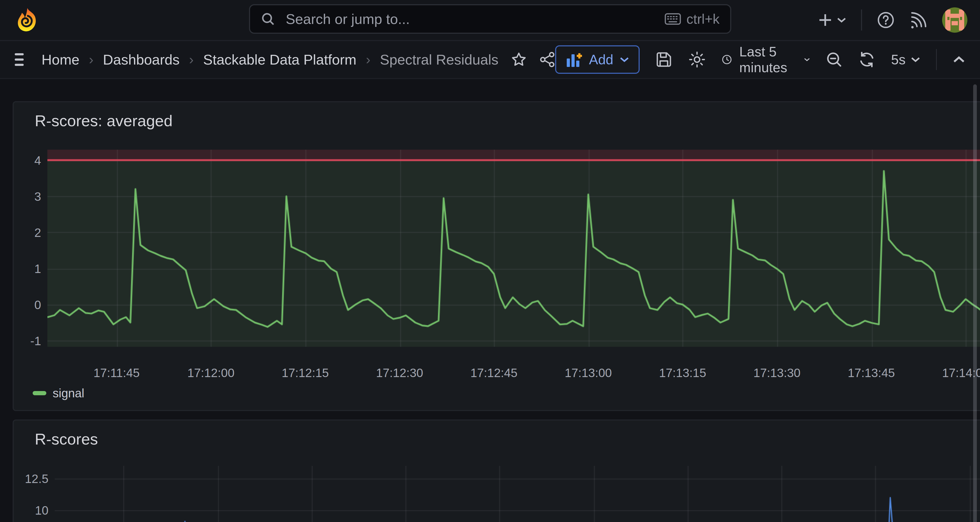 This screenshot has height=522, width=980. I want to click on add-panel-label: Add, so click(601, 59).